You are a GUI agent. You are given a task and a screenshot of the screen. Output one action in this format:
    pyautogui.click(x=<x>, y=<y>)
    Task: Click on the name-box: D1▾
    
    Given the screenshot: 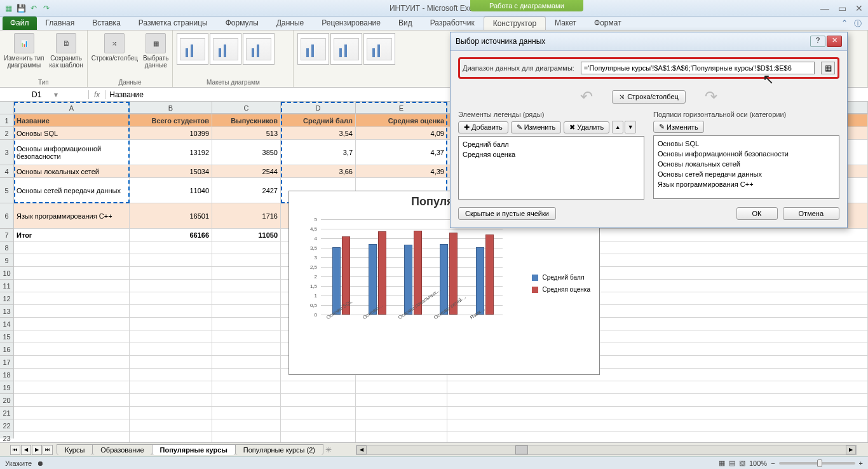 What is the action you would take?
    pyautogui.click(x=44, y=95)
    